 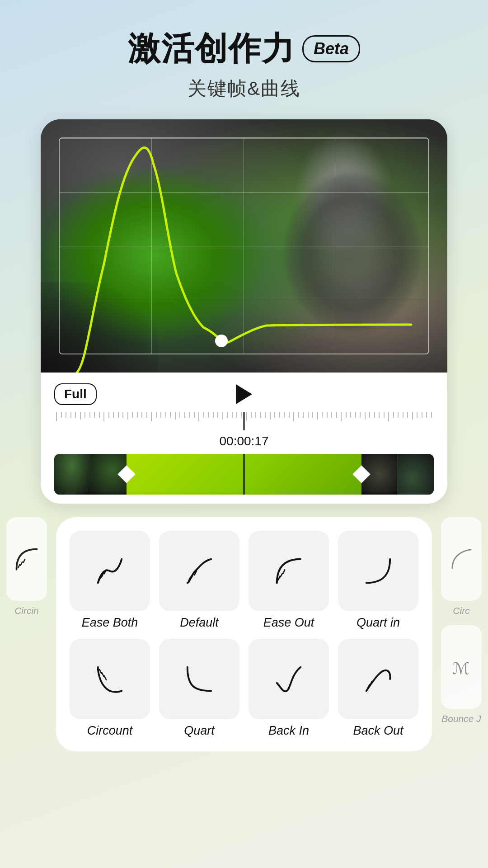 What do you see at coordinates (461, 567) in the screenshot?
I see `partial-item-circ: Circ` at bounding box center [461, 567].